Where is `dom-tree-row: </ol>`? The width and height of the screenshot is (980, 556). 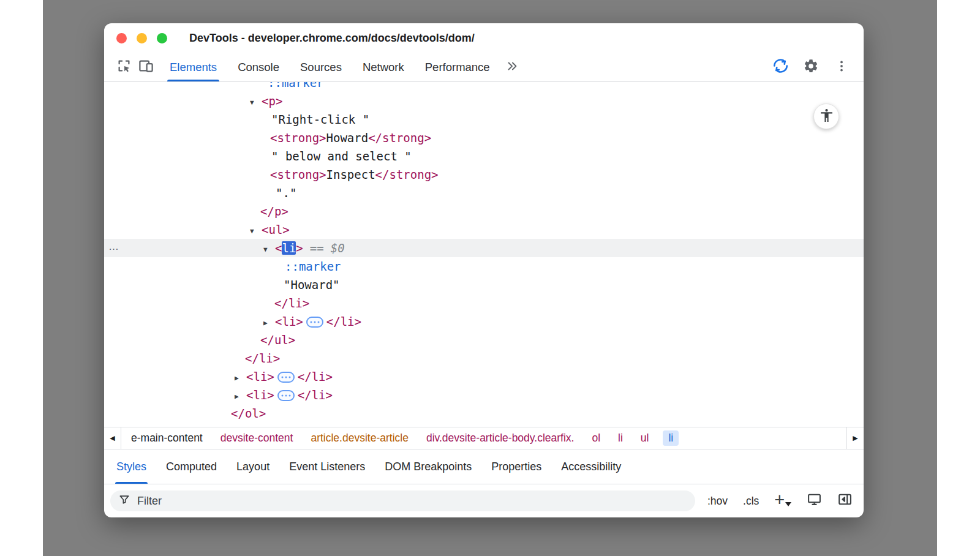
dom-tree-row: </ol> is located at coordinates (484, 413).